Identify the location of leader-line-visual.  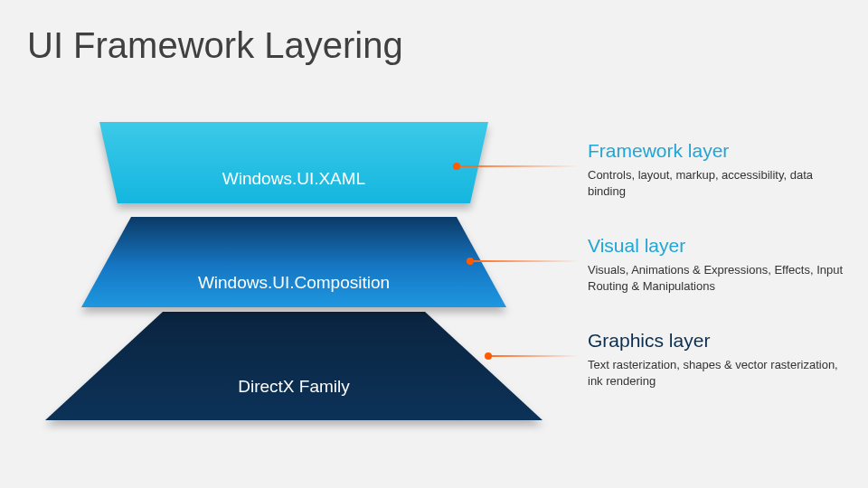
(524, 261).